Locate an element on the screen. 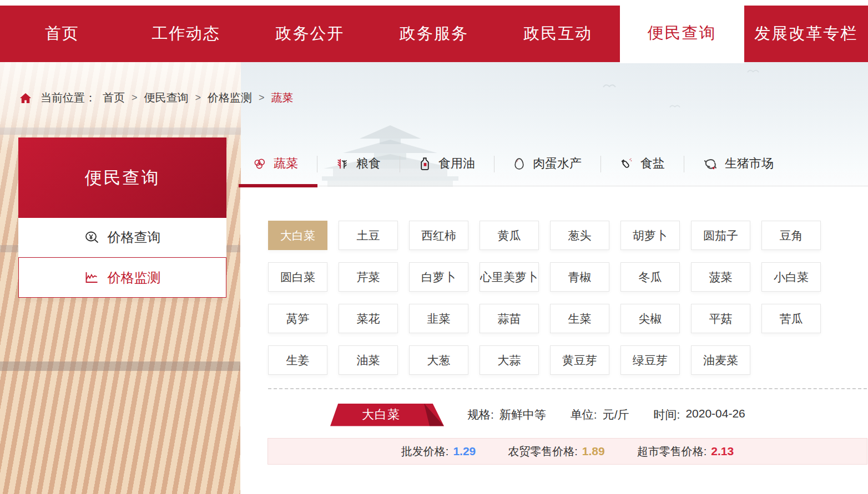 This screenshot has height=494, width=868. oil-bottle-icon is located at coordinates (425, 164).